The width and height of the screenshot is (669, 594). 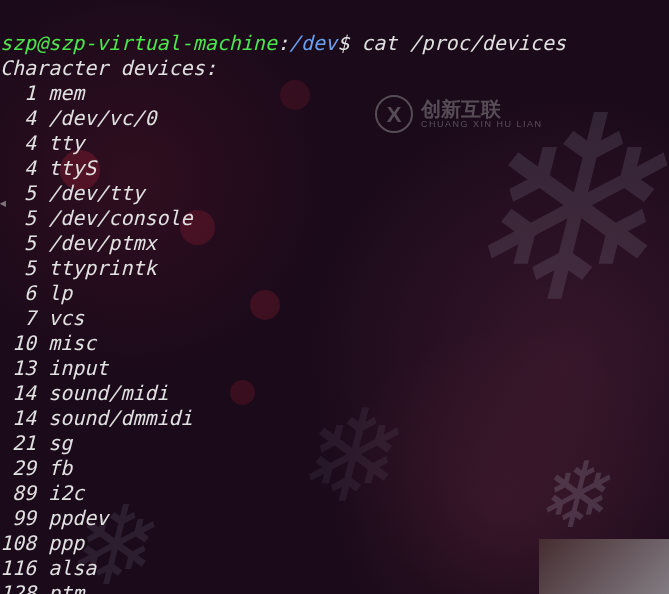 I want to click on device-row: 4 /dev/vc/0, so click(x=78, y=118).